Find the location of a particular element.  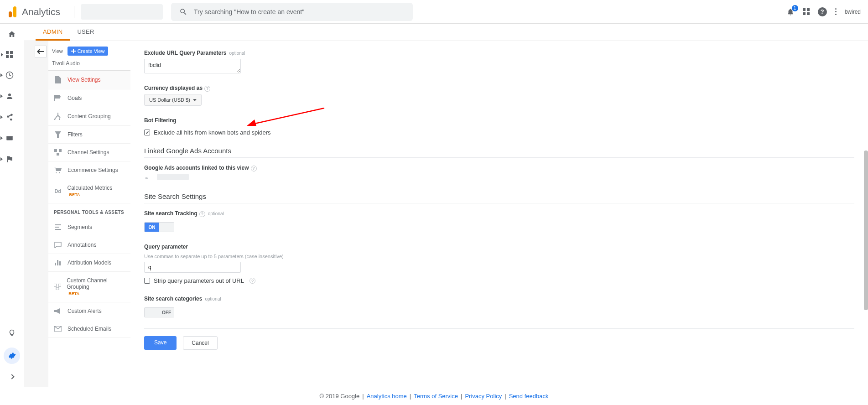

person-icon is located at coordinates (10, 96).